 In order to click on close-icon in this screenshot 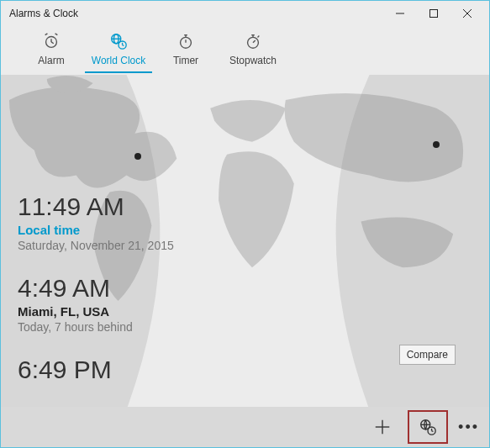, I will do `click(467, 13)`.